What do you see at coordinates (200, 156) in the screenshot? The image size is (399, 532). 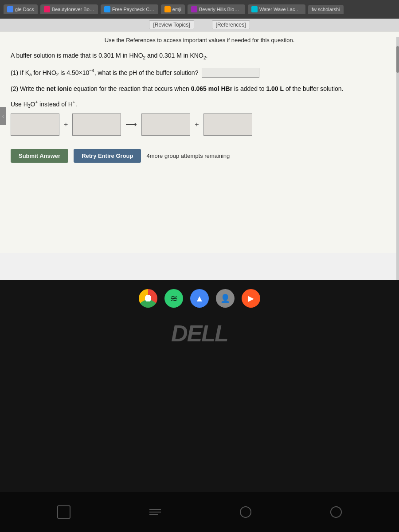 I see `buttons-row: Submit Answer Retry Entire Group 4more g…` at bounding box center [200, 156].